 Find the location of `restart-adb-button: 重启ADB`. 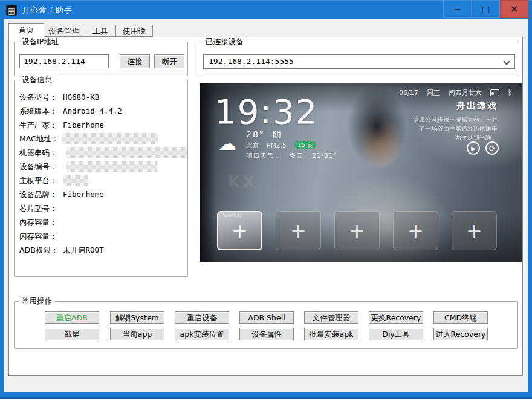

restart-adb-button: 重启ADB is located at coordinates (72, 318).